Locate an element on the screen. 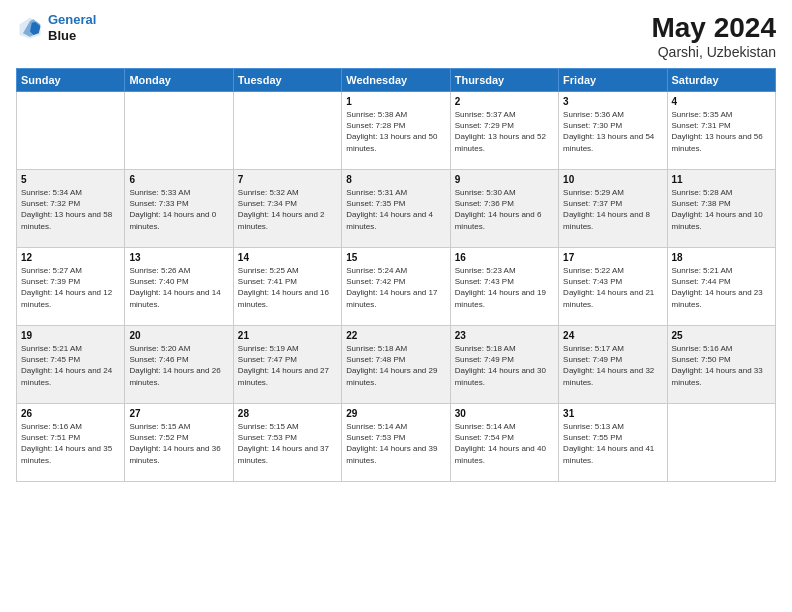  calendar-cell: 13Sunrise: 5:26 AM Sunset: 7:40 PM Dayli… is located at coordinates (179, 287).